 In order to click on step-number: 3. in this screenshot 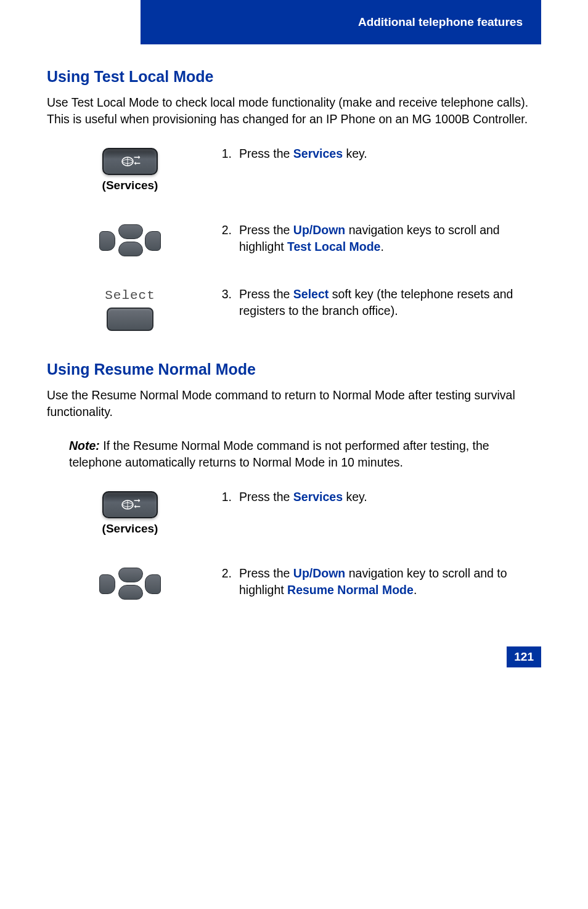, I will do `click(226, 303)`.